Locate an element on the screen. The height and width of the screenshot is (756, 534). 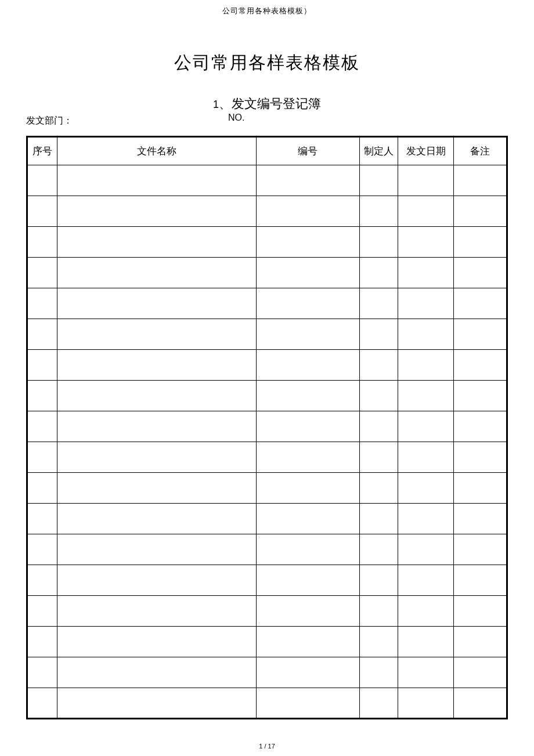
col-header-remark: 备注 is located at coordinates (481, 151).